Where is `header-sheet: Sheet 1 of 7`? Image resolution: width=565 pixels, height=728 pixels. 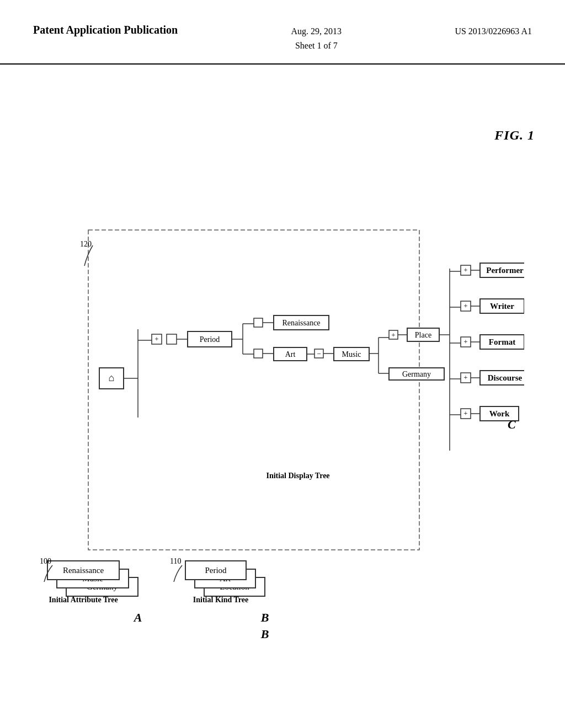 header-sheet: Sheet 1 of 7 is located at coordinates (317, 46).